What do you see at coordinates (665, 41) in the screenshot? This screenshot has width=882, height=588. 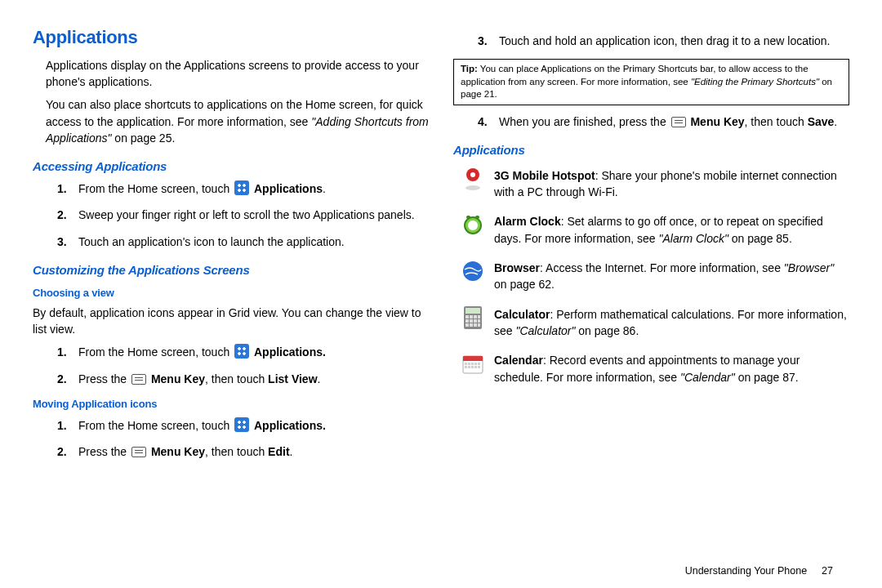 I see `step-3: 3.Touch and hold an application icon, th…` at bounding box center [665, 41].